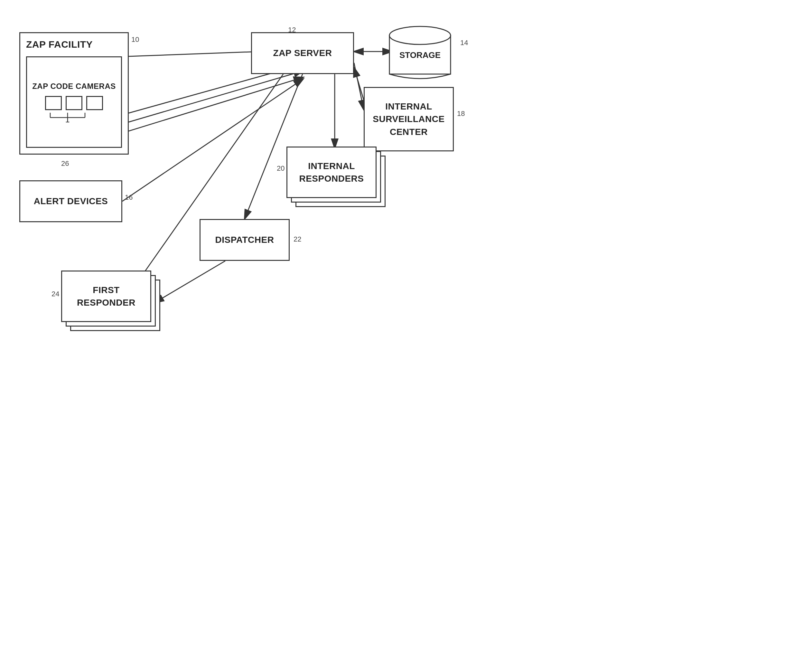 Image resolution: width=812 pixels, height=666 pixels. Describe the element at coordinates (420, 52) in the screenshot. I see `storage-svg: STORAGE` at that location.